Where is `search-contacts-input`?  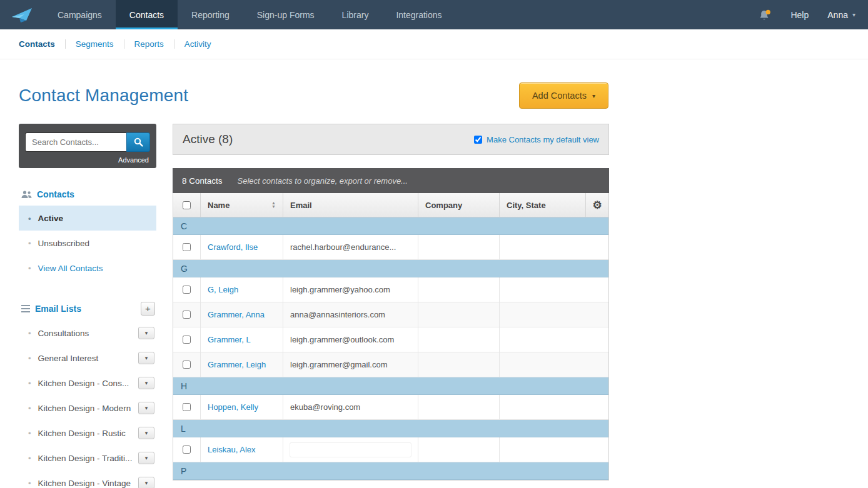 search-contacts-input is located at coordinates (76, 142).